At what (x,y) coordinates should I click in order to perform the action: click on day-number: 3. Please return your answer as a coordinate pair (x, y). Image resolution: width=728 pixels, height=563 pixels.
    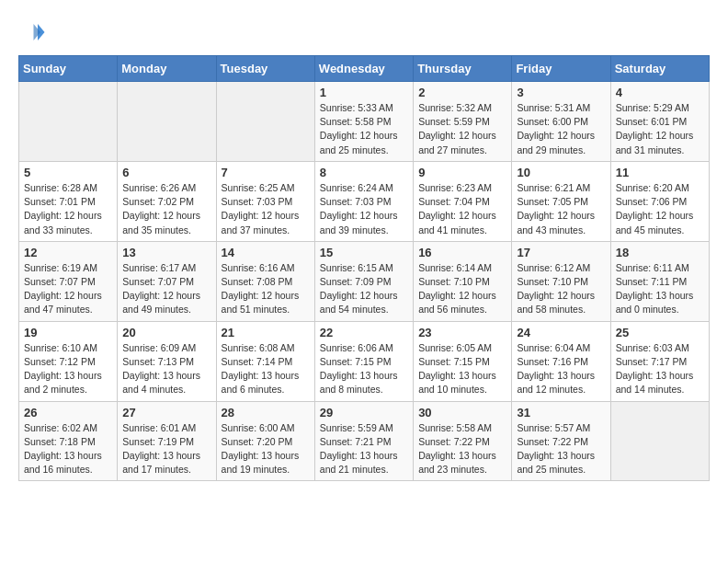
    Looking at the image, I should click on (561, 92).